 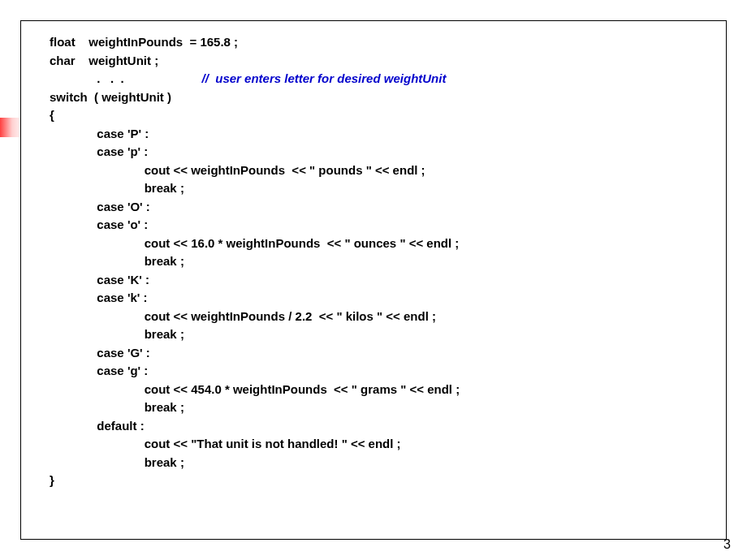 I want to click on code-line: case 'O' :, so click(x=383, y=208).